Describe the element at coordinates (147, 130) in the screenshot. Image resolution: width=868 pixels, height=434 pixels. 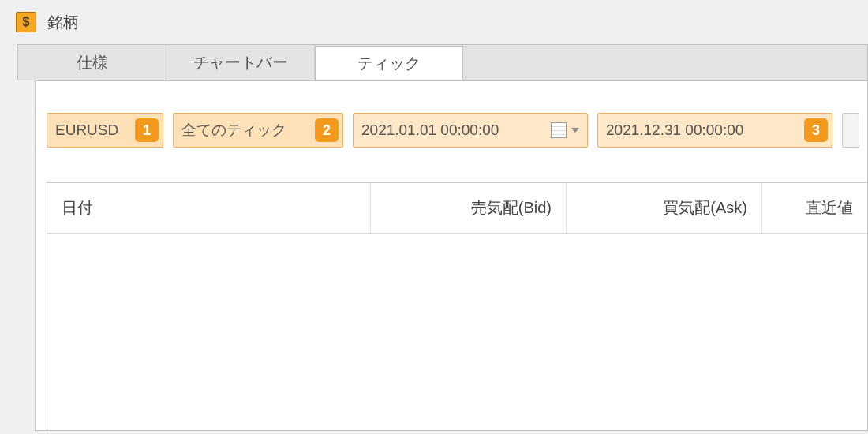
I see `callout-badge-1: 1` at that location.